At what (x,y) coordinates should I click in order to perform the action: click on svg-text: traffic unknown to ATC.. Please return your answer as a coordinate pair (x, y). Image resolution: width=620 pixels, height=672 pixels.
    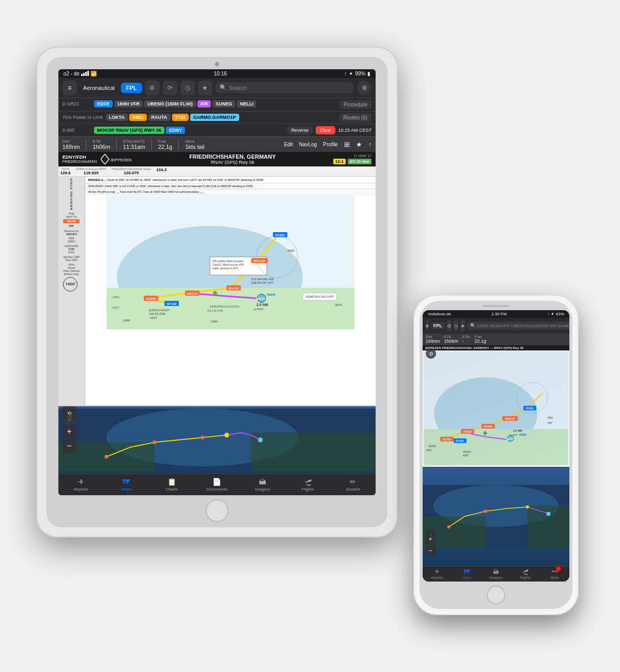
    Looking at the image, I should click on (225, 268).